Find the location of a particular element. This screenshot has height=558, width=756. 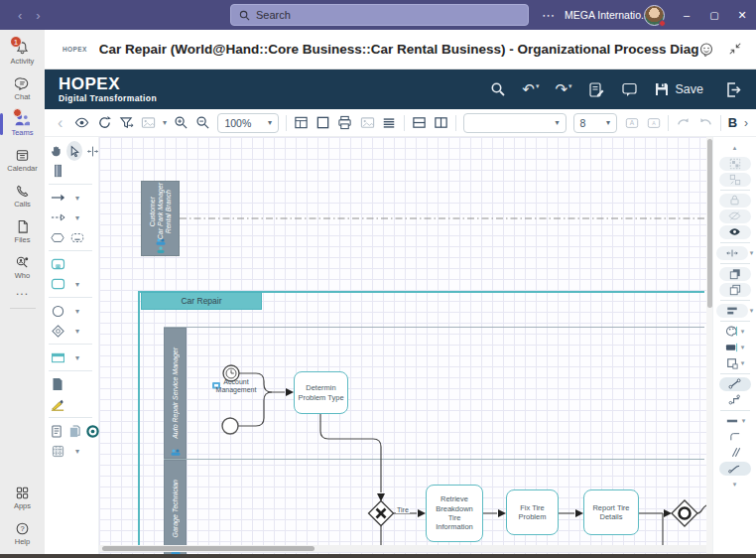

align-lines-icon is located at coordinates (389, 123).